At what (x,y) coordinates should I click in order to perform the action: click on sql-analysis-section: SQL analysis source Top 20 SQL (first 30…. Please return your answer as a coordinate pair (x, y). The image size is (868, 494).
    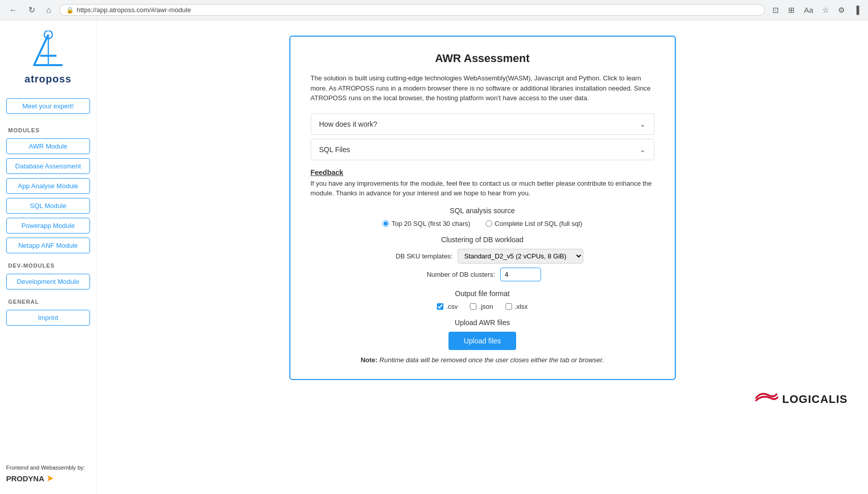
    Looking at the image, I should click on (483, 217).